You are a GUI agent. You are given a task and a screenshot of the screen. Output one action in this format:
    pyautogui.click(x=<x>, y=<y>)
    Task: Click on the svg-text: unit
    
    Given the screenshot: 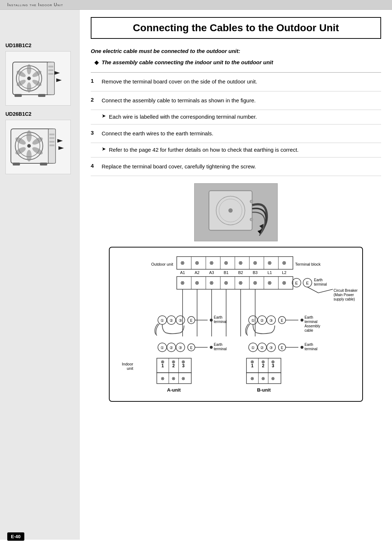 What is the action you would take?
    pyautogui.click(x=130, y=368)
    